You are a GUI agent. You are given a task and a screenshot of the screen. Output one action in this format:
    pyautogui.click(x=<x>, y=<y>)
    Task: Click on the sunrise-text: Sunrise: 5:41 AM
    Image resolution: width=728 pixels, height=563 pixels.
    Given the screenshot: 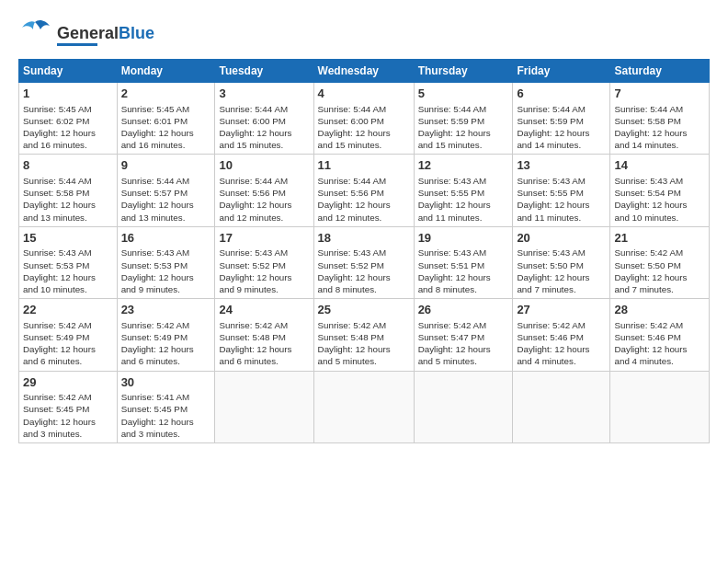 What is the action you would take?
    pyautogui.click(x=156, y=397)
    